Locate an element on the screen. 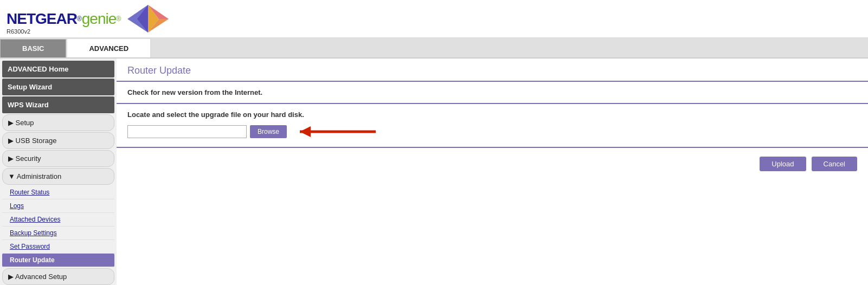 The image size is (868, 285). diamond-logo is located at coordinates (148, 18).